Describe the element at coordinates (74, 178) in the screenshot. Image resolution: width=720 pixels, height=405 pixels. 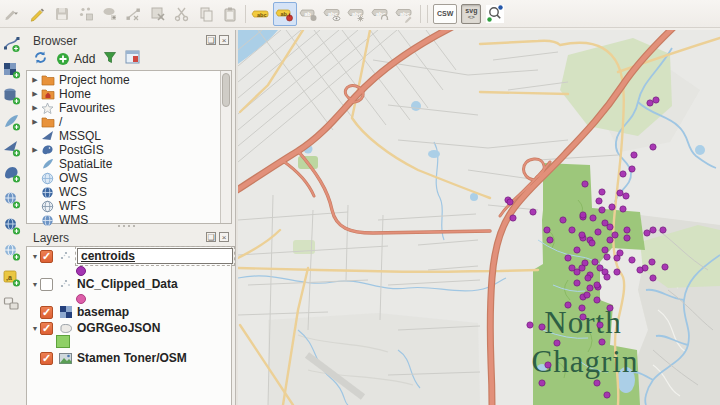
I see `browser-item-label: OWS` at that location.